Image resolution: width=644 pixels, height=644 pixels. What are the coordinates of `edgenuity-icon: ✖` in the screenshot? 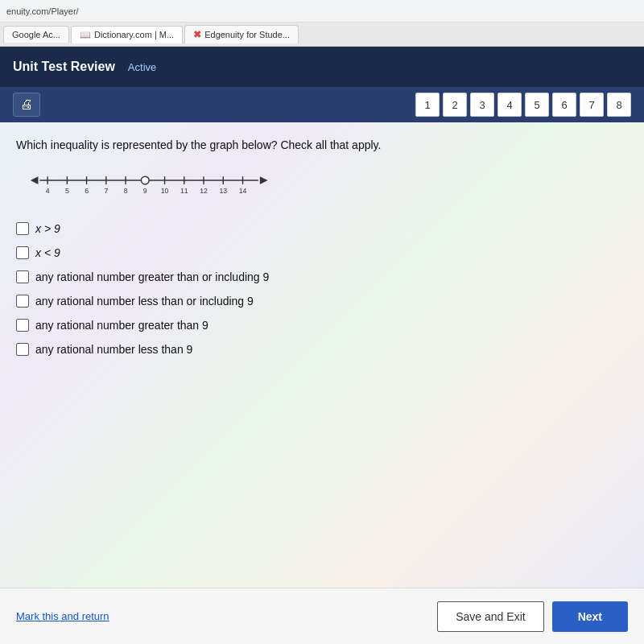 It's located at (197, 35).